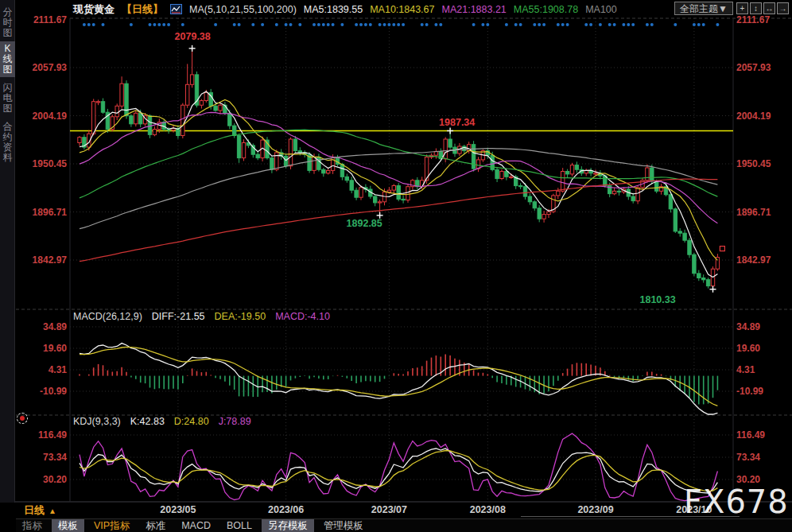  What do you see at coordinates (732, 8) in the screenshot?
I see `toolbar: 全部主题▼ +↕↔→` at bounding box center [732, 8].